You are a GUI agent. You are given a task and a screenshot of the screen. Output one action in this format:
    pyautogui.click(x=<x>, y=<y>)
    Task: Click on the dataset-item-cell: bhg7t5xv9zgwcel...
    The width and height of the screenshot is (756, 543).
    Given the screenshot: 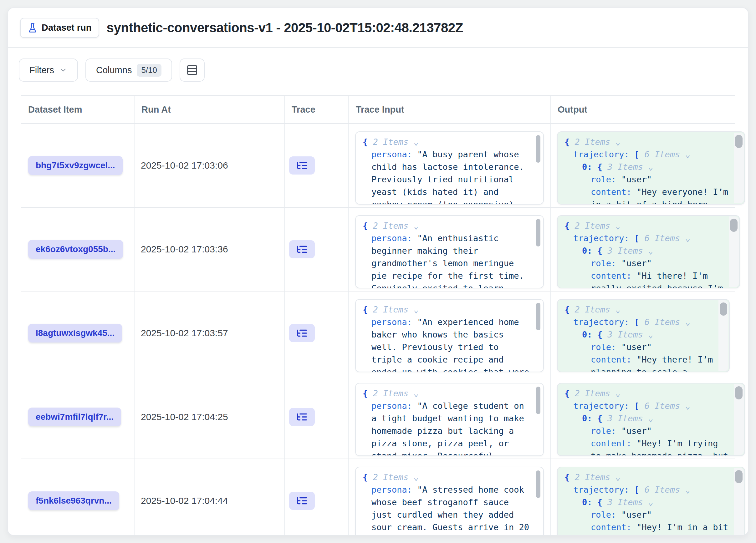 What is the action you would take?
    pyautogui.click(x=78, y=166)
    